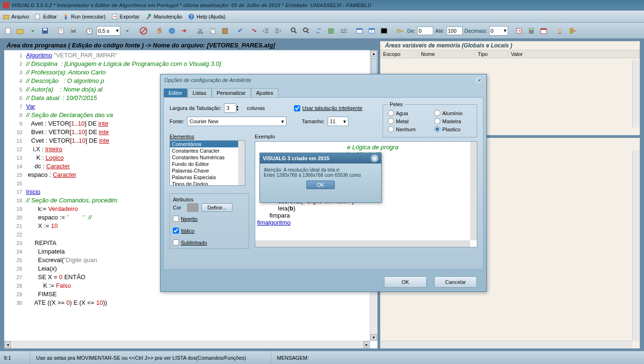  Describe the element at coordinates (207, 144) in the screenshot. I see `list-item: Comentários` at that location.